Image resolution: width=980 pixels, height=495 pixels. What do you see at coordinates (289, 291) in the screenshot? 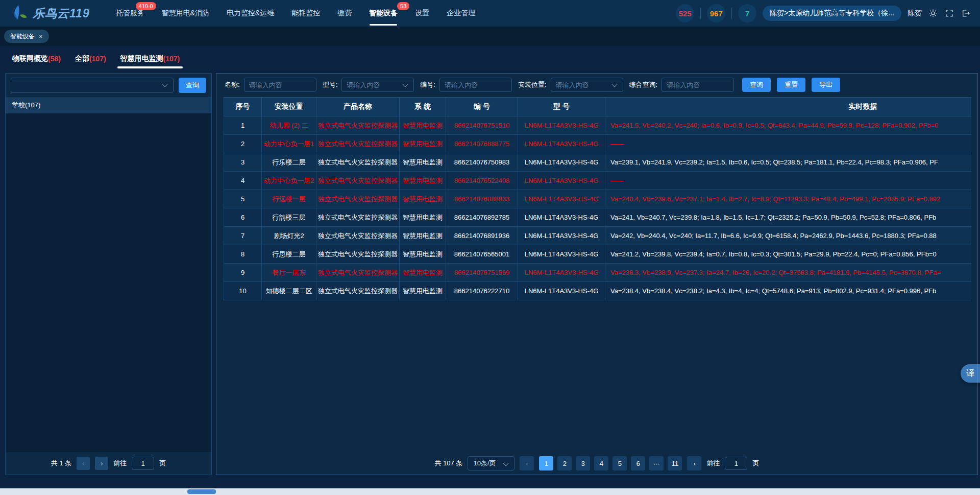
I see `cell-loc: 知德楼二层二区` at bounding box center [289, 291].